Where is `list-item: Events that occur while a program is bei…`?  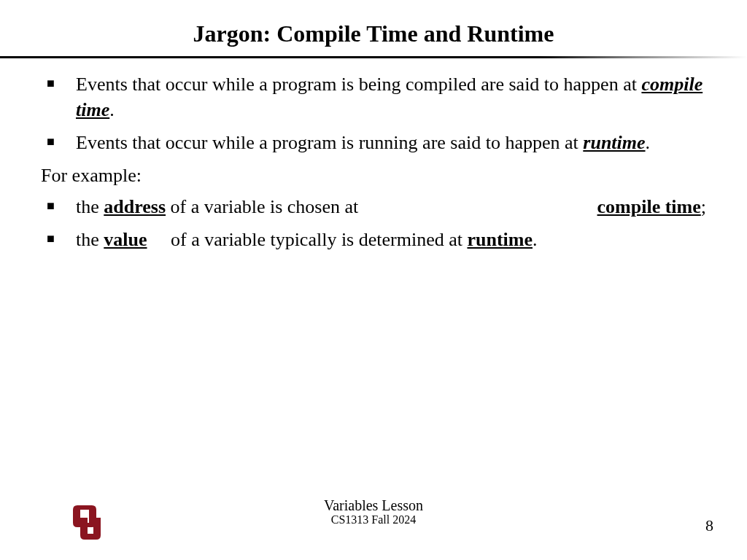
list-item: Events that occur while a program is bei… is located at coordinates (391, 97).